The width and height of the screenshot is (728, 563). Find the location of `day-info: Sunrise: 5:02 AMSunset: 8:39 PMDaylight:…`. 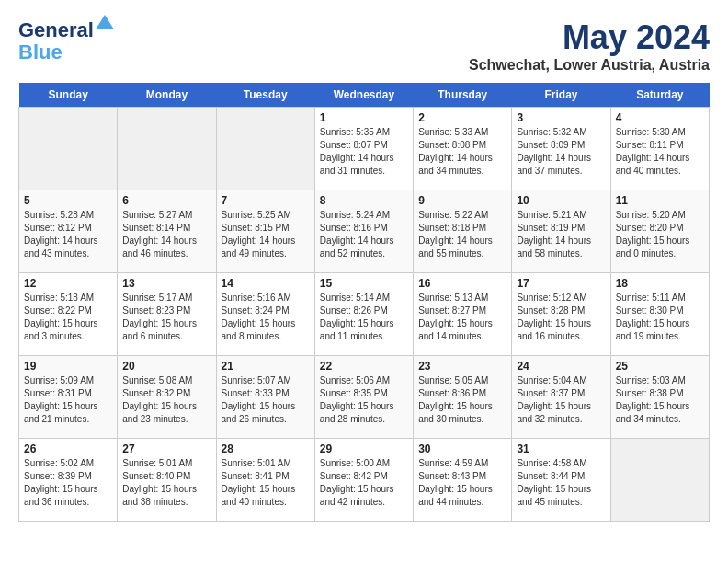

day-info: Sunrise: 5:02 AMSunset: 8:39 PMDaylight:… is located at coordinates (68, 483).